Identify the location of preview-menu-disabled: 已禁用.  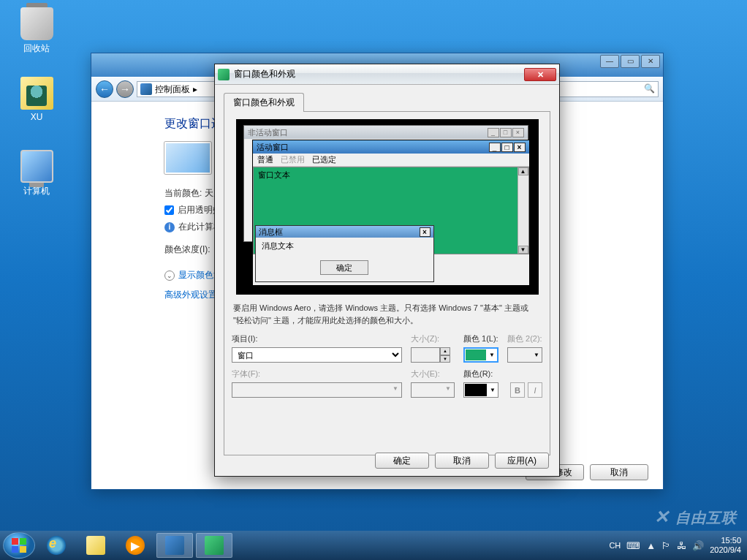
(292, 159).